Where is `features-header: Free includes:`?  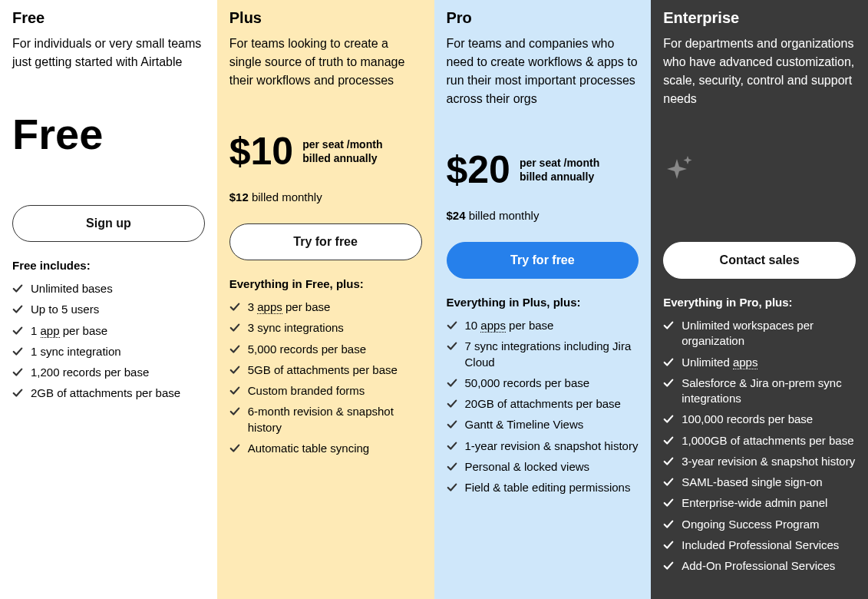 features-header: Free includes: is located at coordinates (109, 266).